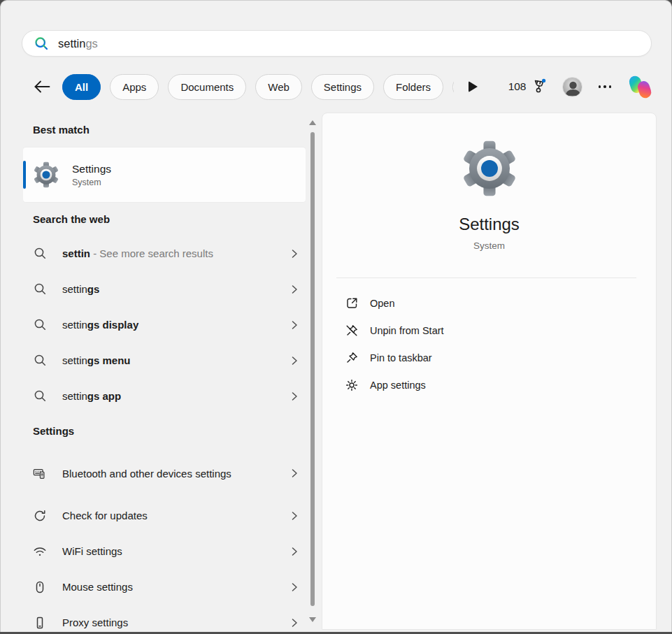  I want to click on copilot-icon, so click(641, 87).